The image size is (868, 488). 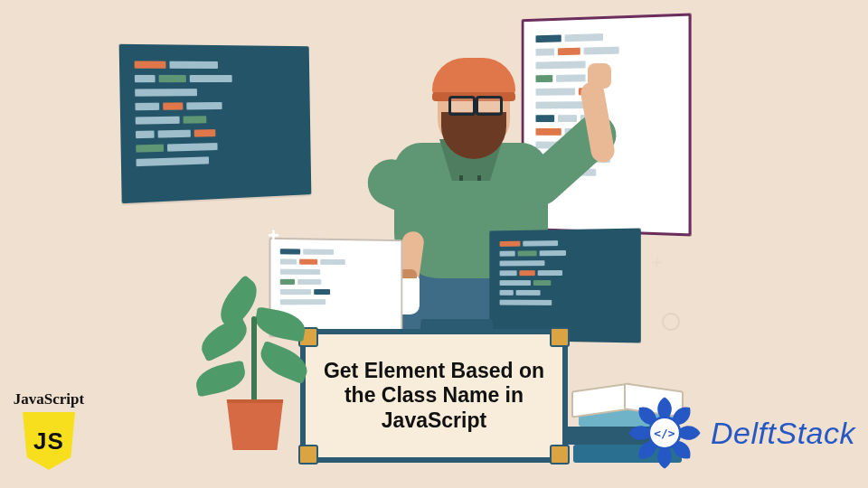 What do you see at coordinates (49, 430) in the screenshot?
I see `javascript-badge: JavaScript JS` at bounding box center [49, 430].